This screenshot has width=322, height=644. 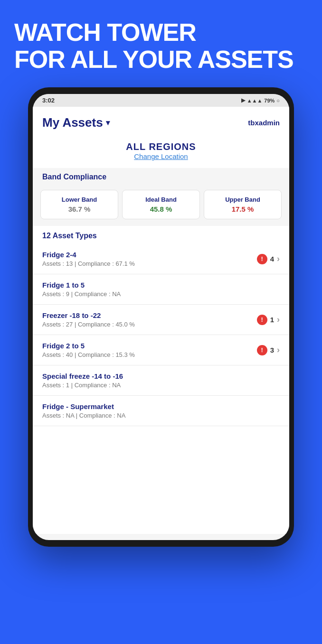 I want to click on upper-band-card: Upper Band 17.5 %, so click(x=243, y=205).